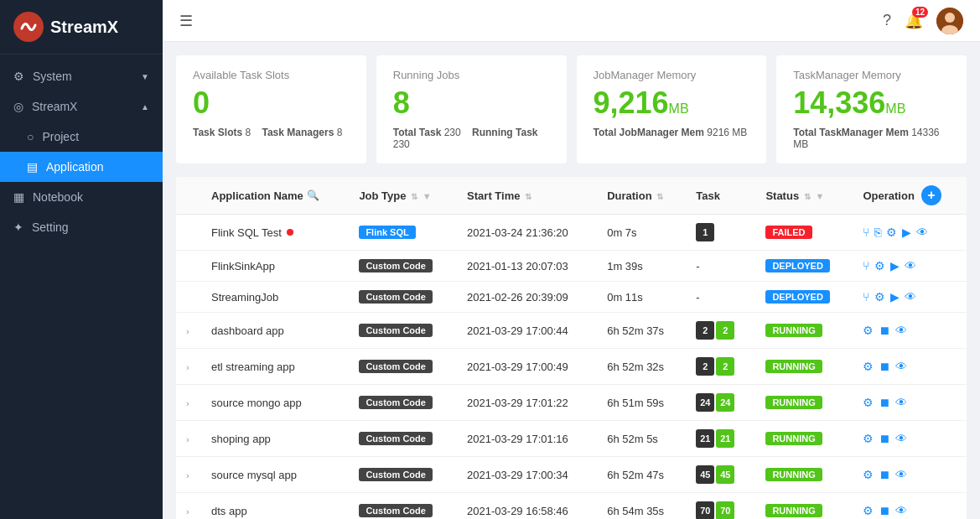 This screenshot has height=519, width=980. What do you see at coordinates (672, 132) in the screenshot?
I see `stat-footer-2: Total JobManager Mem 9216 MB` at bounding box center [672, 132].